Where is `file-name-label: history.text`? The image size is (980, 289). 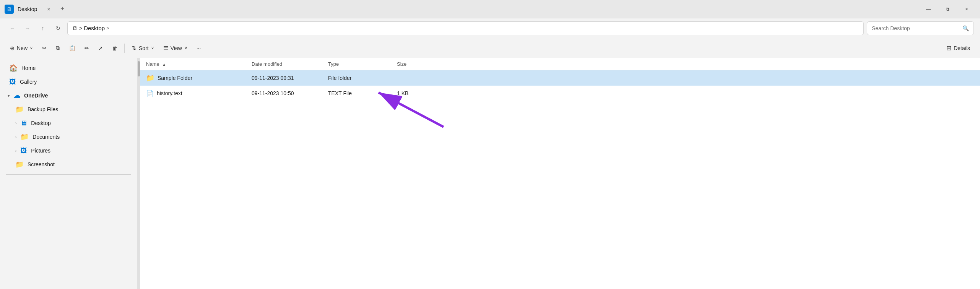 file-name-label: history.text is located at coordinates (170, 93).